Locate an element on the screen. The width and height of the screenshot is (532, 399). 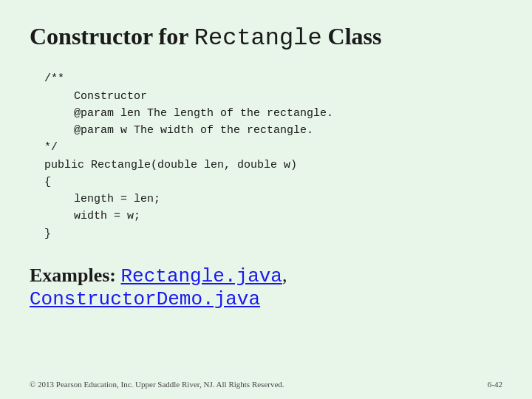
slide-footer: © 2013 Pearson Education, Inc. Upper Sad… is located at coordinates (266, 384).